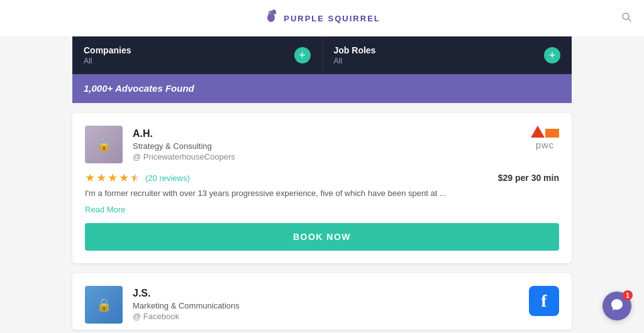 This screenshot has width=644, height=333. Describe the element at coordinates (186, 305) in the screenshot. I see `card-2-role: Marketing & Communications` at that location.